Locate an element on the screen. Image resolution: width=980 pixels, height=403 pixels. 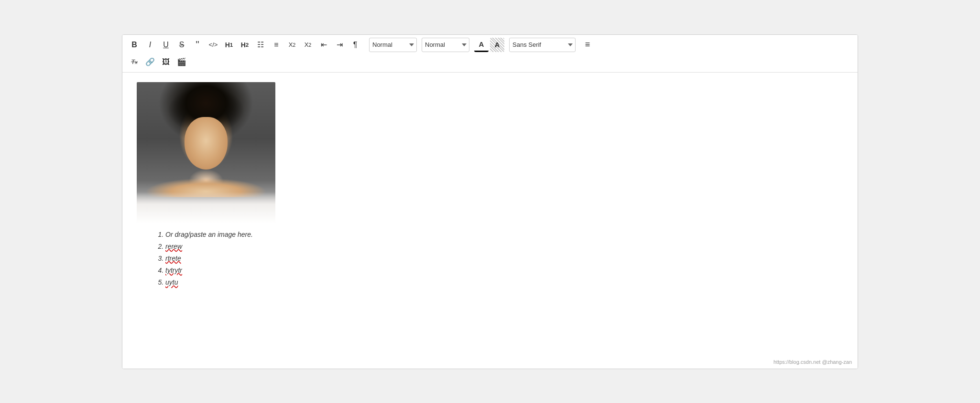
insert-image-button: 🖼 is located at coordinates (166, 62).